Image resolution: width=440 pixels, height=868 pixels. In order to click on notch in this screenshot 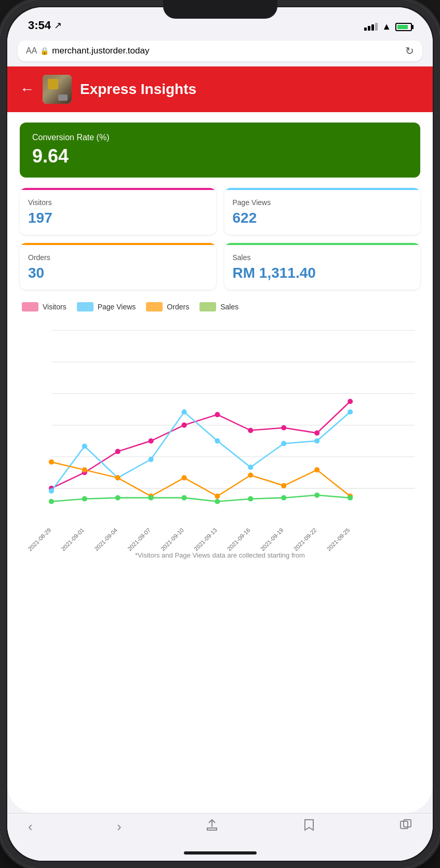, I will do `click(220, 9)`.